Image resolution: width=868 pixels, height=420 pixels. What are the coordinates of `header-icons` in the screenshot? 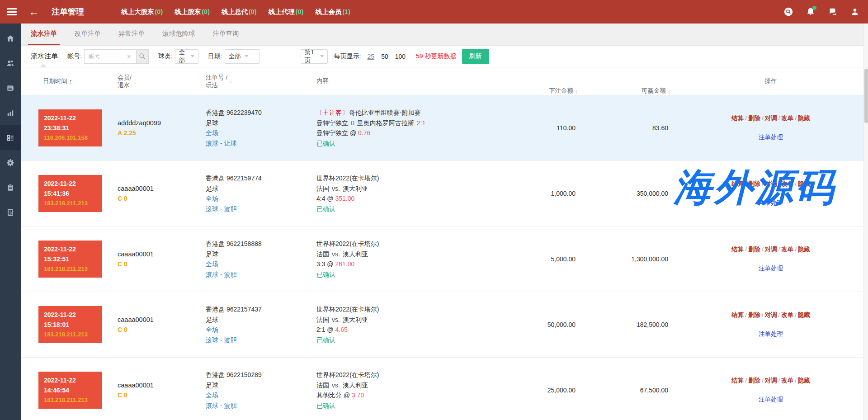 It's located at (822, 12).